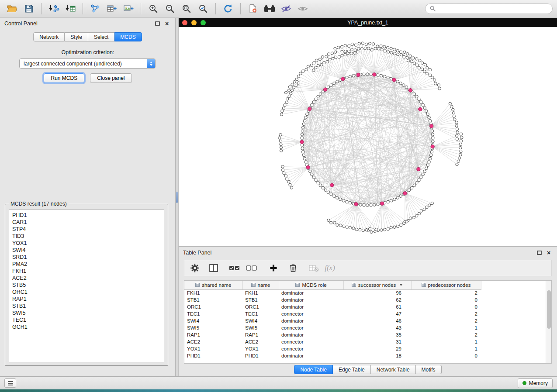 Image resolution: width=557 pixels, height=392 pixels. What do you see at coordinates (86, 292) in the screenshot?
I see `mcds-node-item: ORC1` at bounding box center [86, 292].